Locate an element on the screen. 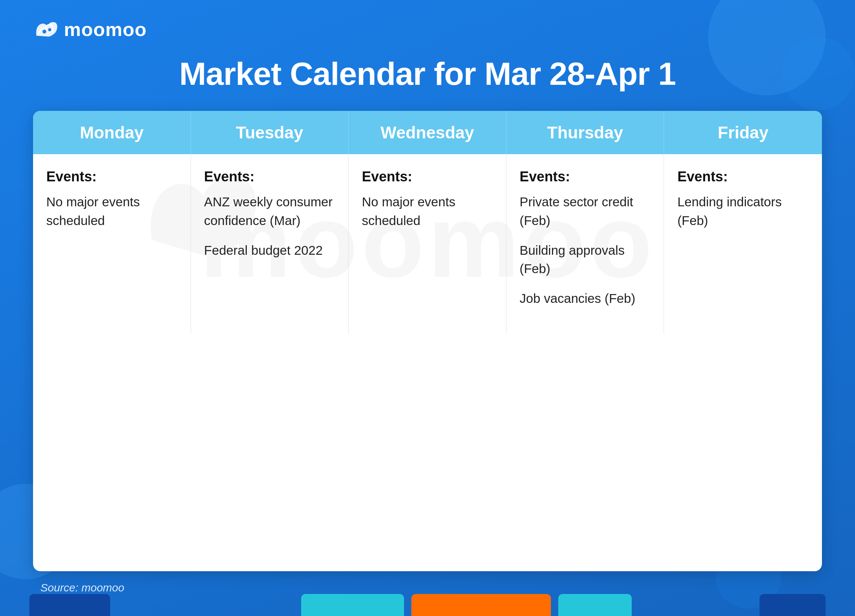  wednesday-event-1: No major events scheduled is located at coordinates (428, 212).